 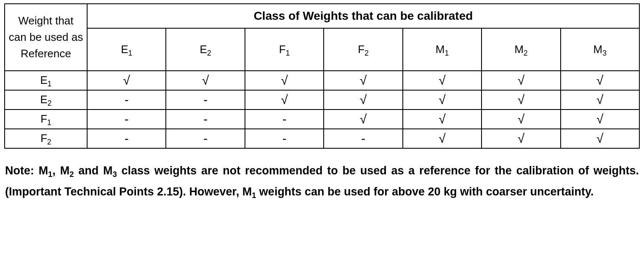 I want to click on col-label: F1, so click(x=285, y=50).